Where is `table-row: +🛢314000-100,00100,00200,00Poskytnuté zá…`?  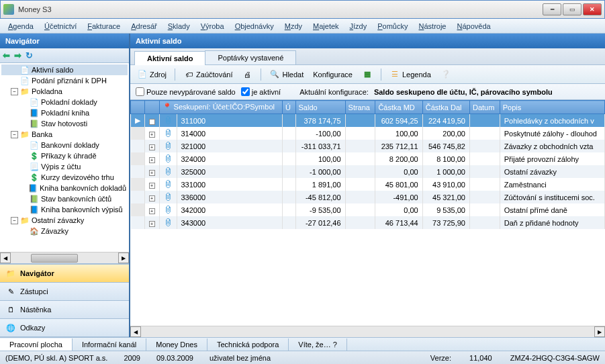 table-row: +🛢314000-100,00100,00200,00Poskytnuté zá… is located at coordinates (368, 133).